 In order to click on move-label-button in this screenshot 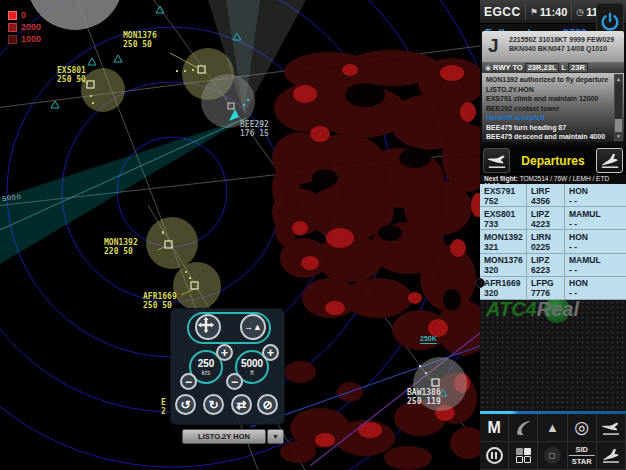, I will do `click(208, 327)`.